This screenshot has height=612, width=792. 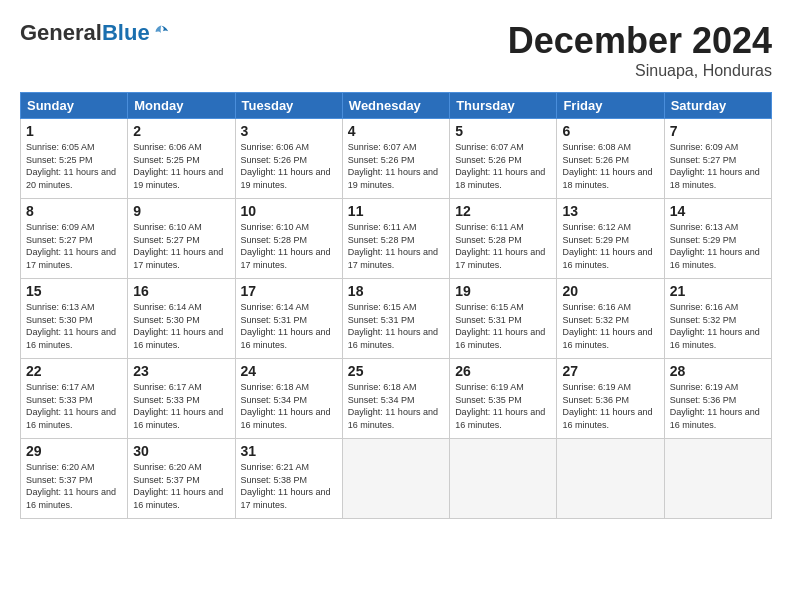 What do you see at coordinates (289, 166) in the screenshot?
I see `day-info: Sunrise: 6:06 AMSunset: 5:26 PMDaylight:…` at bounding box center [289, 166].